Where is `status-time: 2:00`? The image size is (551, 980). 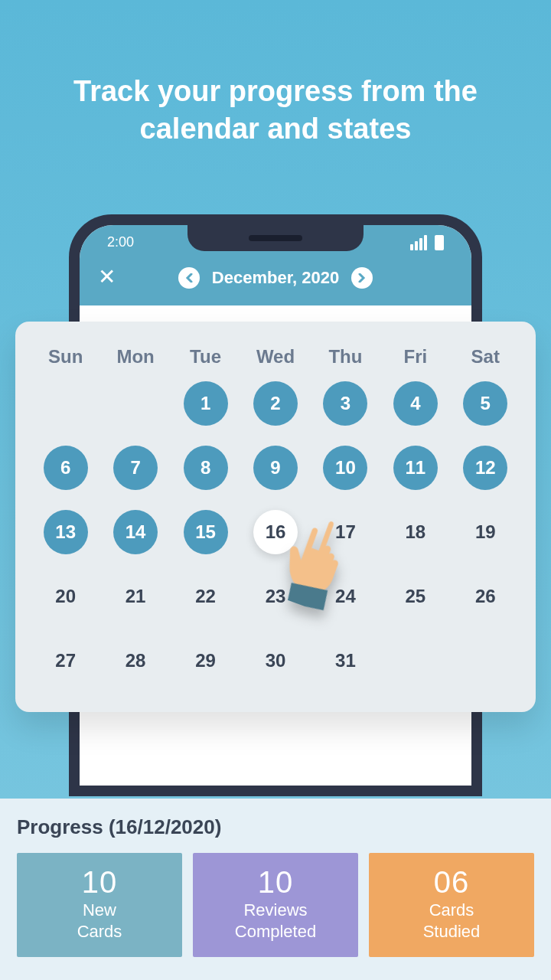
status-time: 2:00 is located at coordinates (121, 242).